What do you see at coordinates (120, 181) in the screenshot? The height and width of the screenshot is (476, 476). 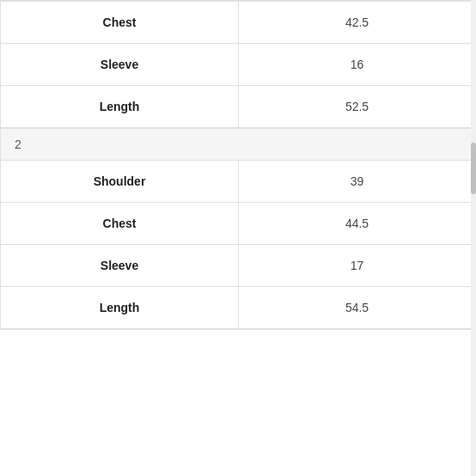 I see `cell-label: Shoulder` at bounding box center [120, 181].